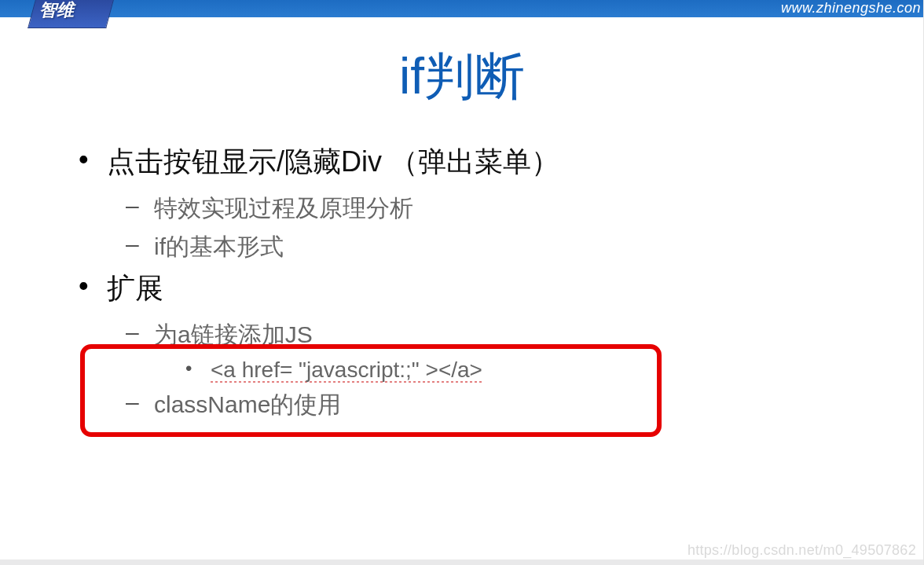  What do you see at coordinates (501, 405) in the screenshot?
I see `bullet-2-2: className的使用` at bounding box center [501, 405].